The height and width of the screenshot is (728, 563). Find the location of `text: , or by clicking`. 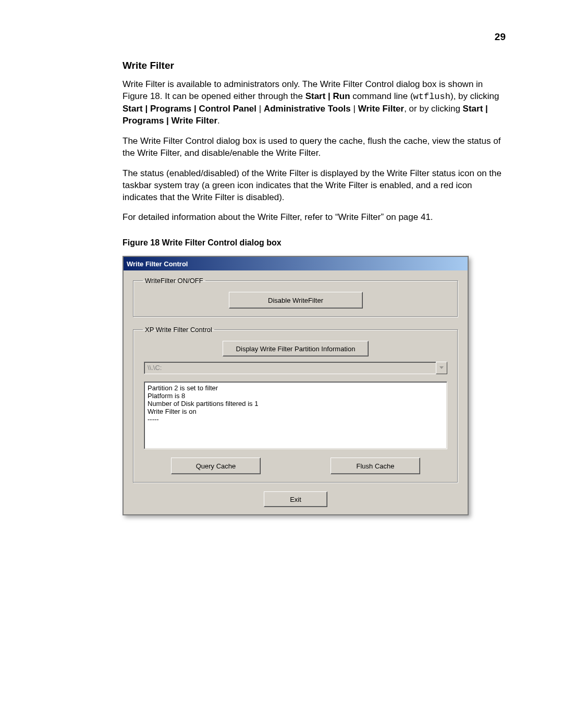

text: , or by clicking is located at coordinates (433, 108).